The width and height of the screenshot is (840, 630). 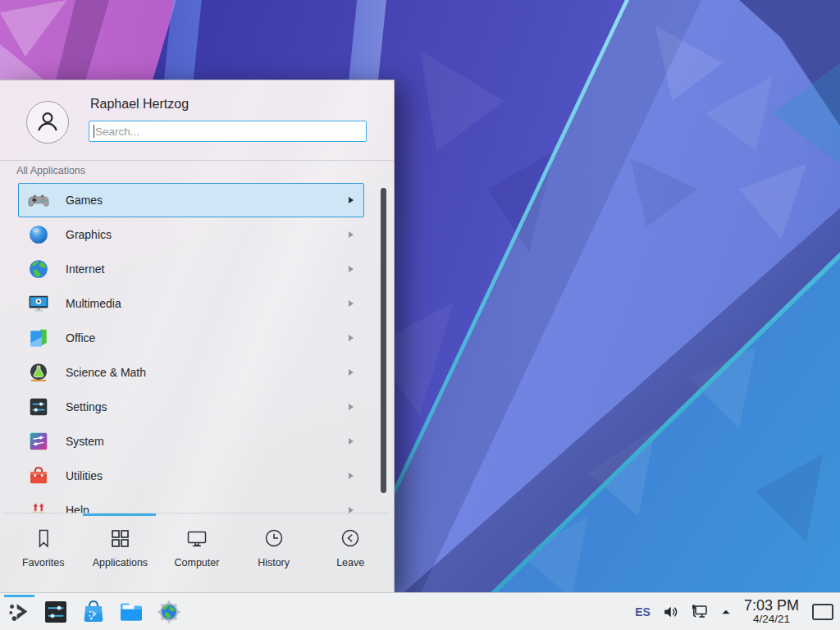 What do you see at coordinates (191, 304) in the screenshot?
I see `category-multimedia: Multimedia` at bounding box center [191, 304].